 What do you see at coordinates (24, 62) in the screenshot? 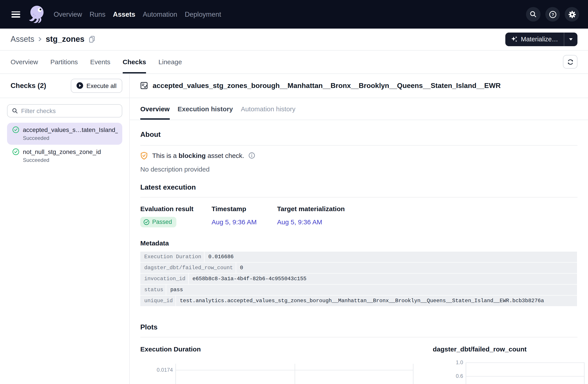
I see `tab-overview: Overview` at bounding box center [24, 62].